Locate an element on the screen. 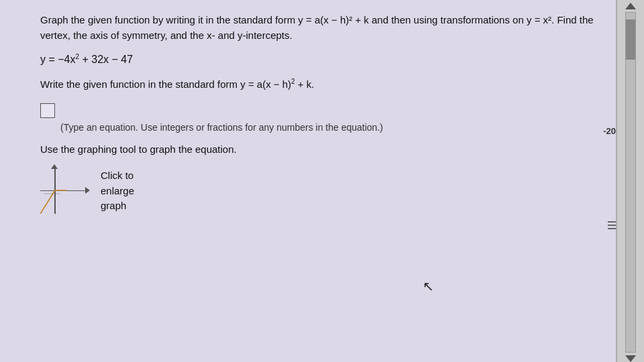 The width and height of the screenshot is (644, 362). graph-lines is located at coordinates (64, 190).